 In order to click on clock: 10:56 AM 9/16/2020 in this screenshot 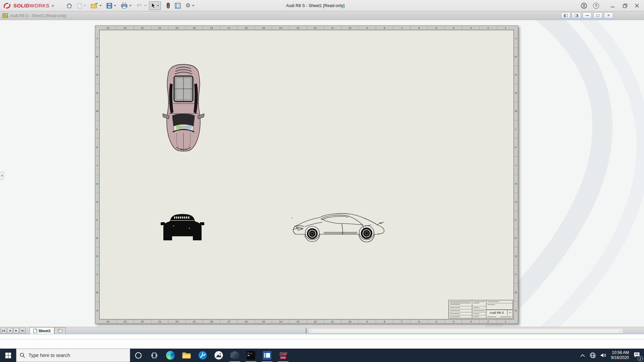, I will do `click(620, 355)`.